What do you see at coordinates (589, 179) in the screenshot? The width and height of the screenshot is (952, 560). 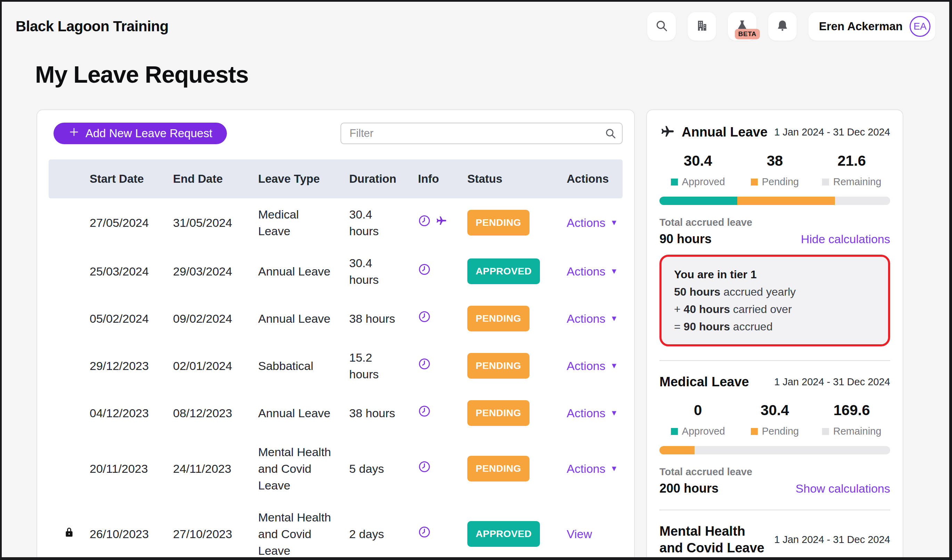 I see `col-actions: Actions` at bounding box center [589, 179].